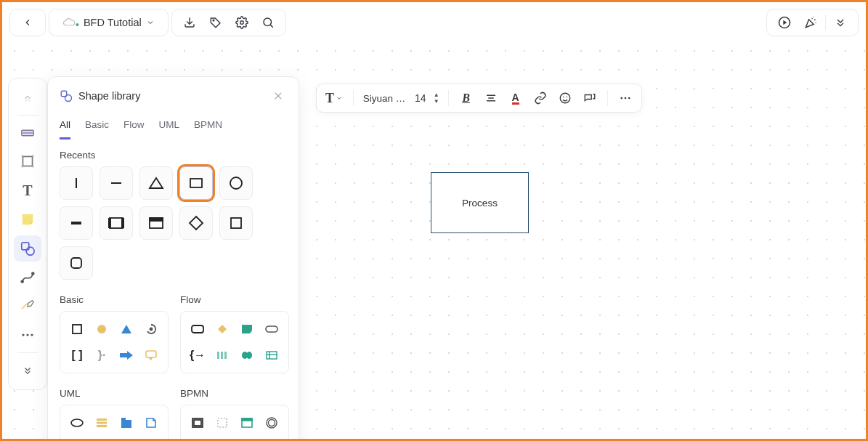 Image resolution: width=868 pixels, height=441 pixels. I want to click on basic-shape-arrow, so click(126, 355).